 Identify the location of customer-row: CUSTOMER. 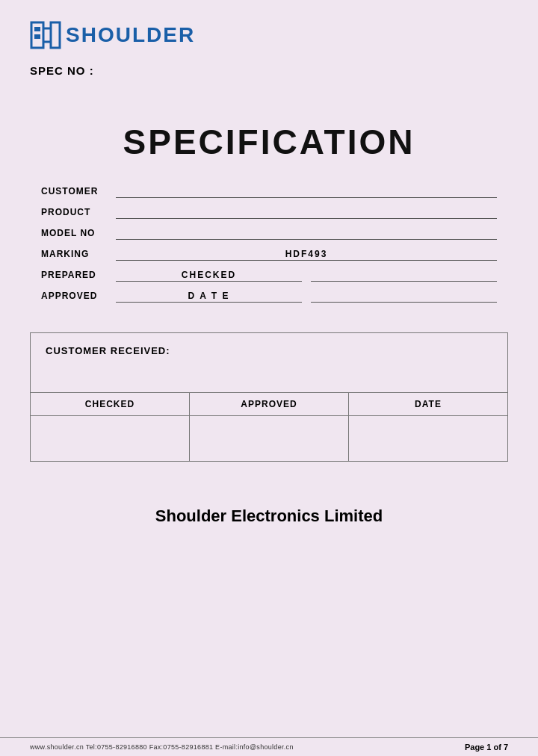
(269, 191).